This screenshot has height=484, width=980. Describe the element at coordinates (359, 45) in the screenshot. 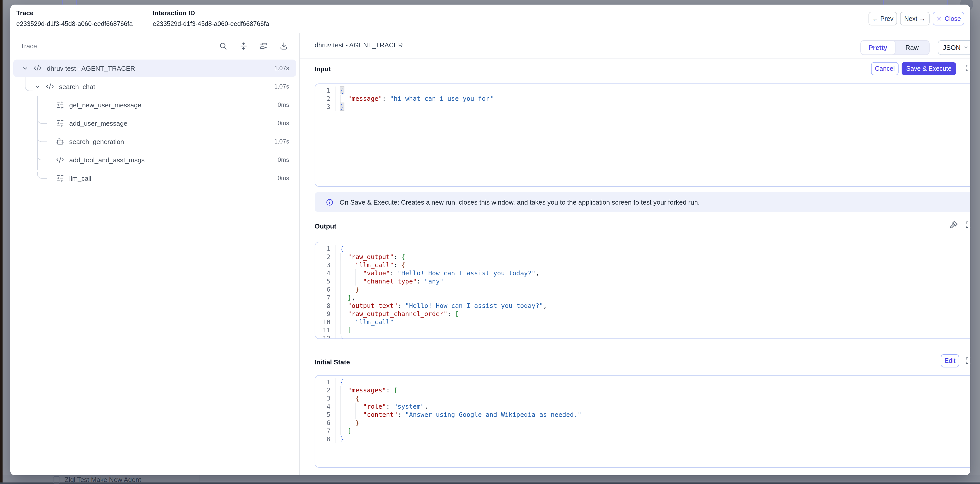

I see `span-title: dhruv test - AGENT_TRACER` at that location.